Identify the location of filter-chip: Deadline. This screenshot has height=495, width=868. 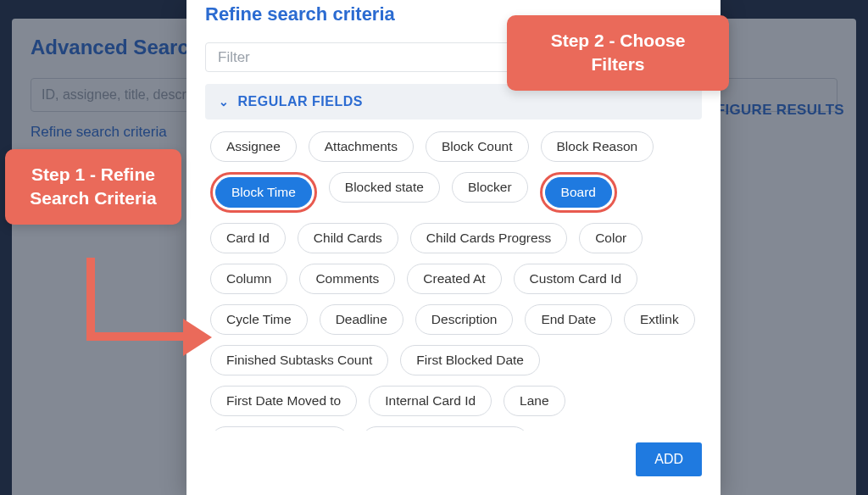
(361, 320).